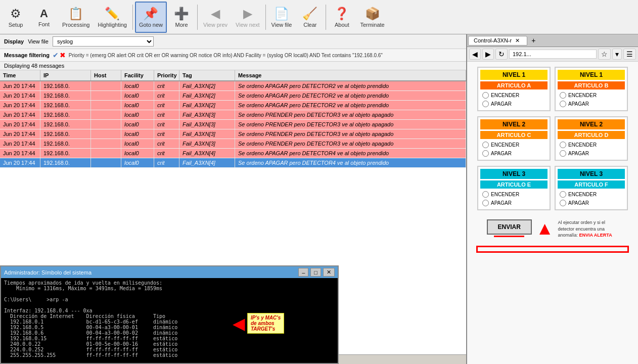 The image size is (638, 364). What do you see at coordinates (44, 17) in the screenshot?
I see `font-button: A Font` at bounding box center [44, 17].